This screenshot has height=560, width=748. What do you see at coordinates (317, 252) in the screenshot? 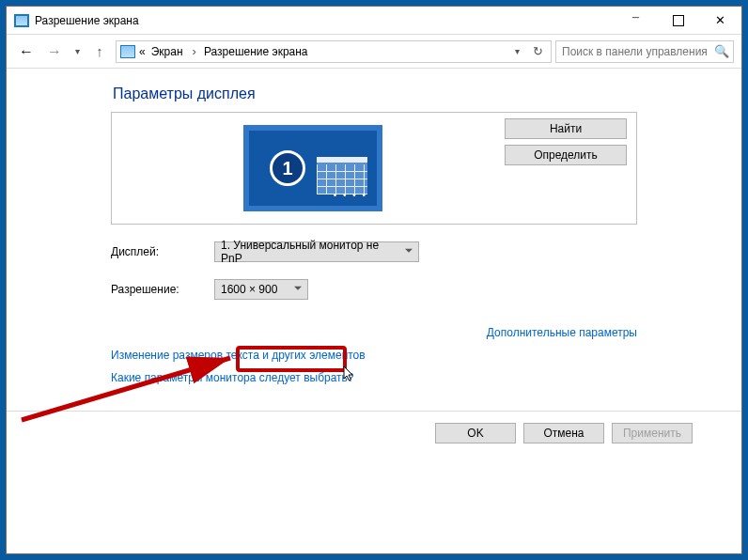
I see `display-dropdown: 1. Универсальный монитор не PnP` at bounding box center [317, 252].